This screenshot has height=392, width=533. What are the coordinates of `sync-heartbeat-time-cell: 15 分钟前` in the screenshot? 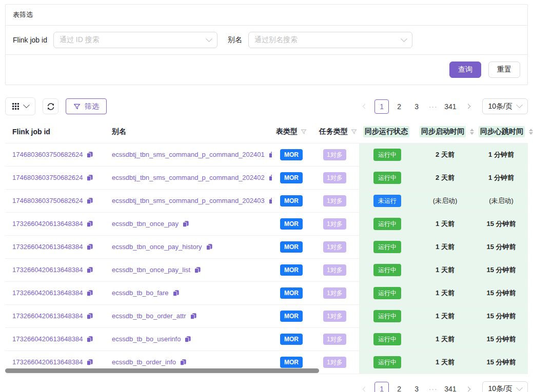 It's located at (501, 293).